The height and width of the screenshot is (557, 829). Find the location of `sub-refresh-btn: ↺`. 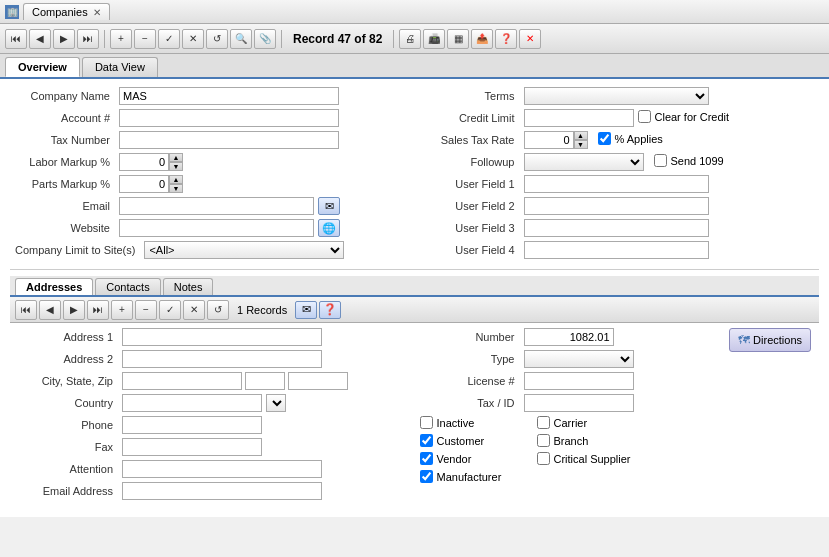

sub-refresh-btn: ↺ is located at coordinates (218, 310).